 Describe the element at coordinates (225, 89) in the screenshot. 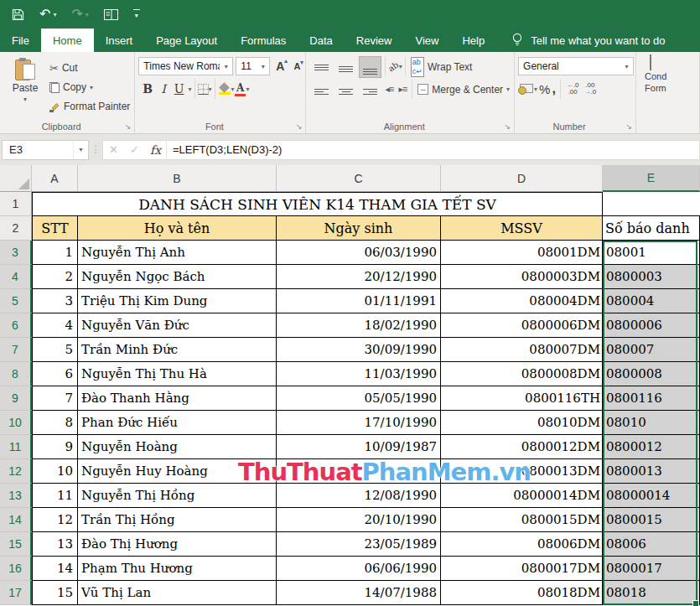

I see `fill-color-icon` at that location.